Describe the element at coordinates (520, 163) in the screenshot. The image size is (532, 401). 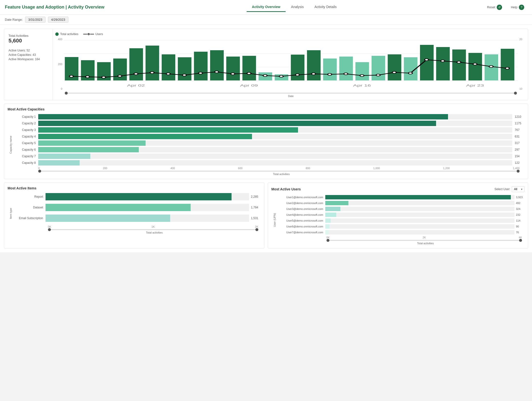
I see `capacity-bar-value: 122` at that location.